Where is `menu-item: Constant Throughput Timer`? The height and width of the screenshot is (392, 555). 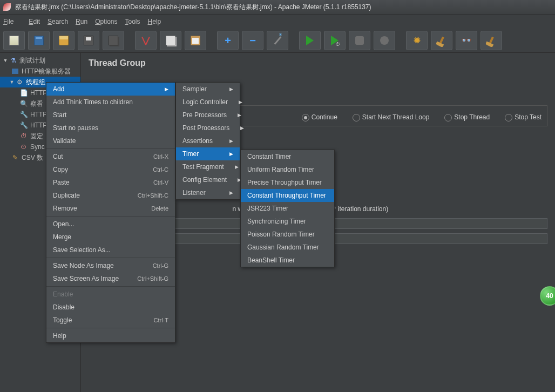
menu-item: Constant Throughput Timer is located at coordinates (287, 195).